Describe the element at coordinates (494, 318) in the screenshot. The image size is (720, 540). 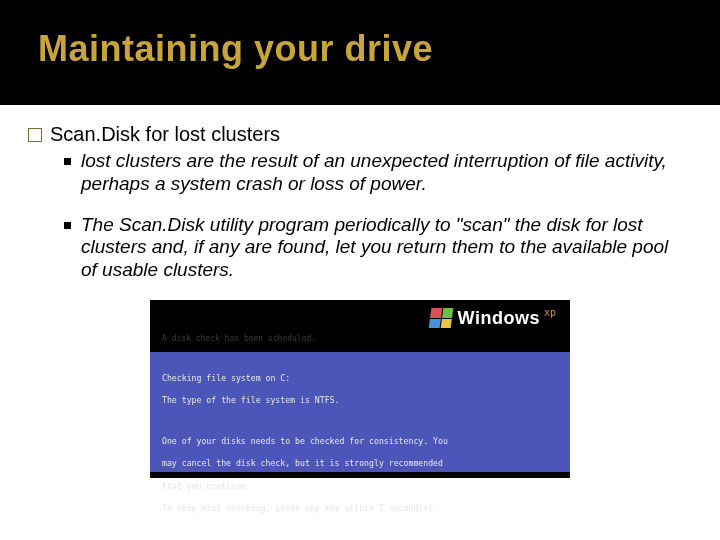
I see `windows-logo-area: Windows xp` at that location.